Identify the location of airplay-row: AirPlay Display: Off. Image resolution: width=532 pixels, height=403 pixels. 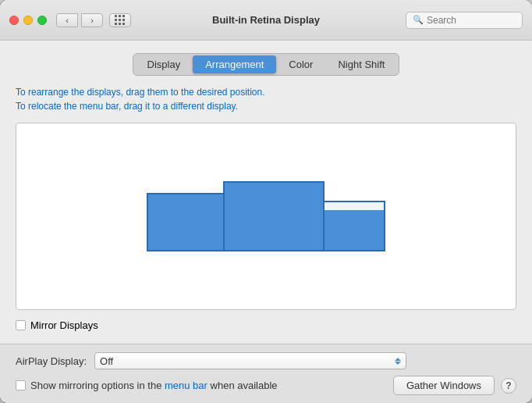
(266, 361).